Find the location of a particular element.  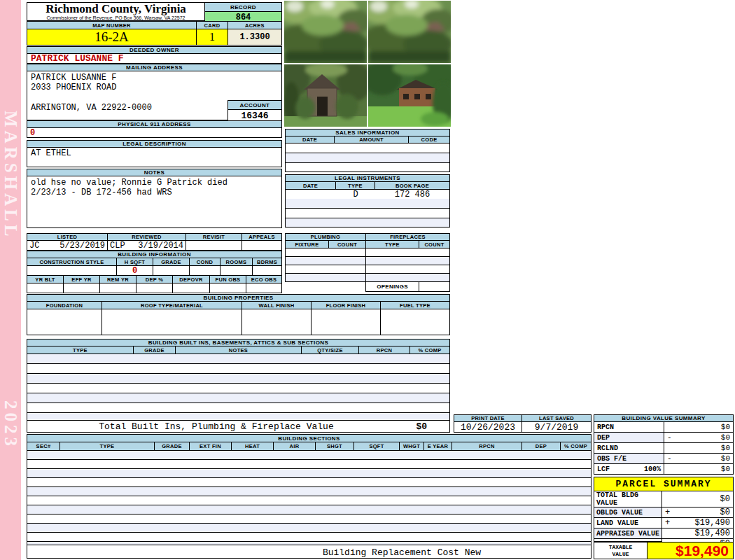

building-properties-title: BUILDING PROPERTIES is located at coordinates (238, 298).